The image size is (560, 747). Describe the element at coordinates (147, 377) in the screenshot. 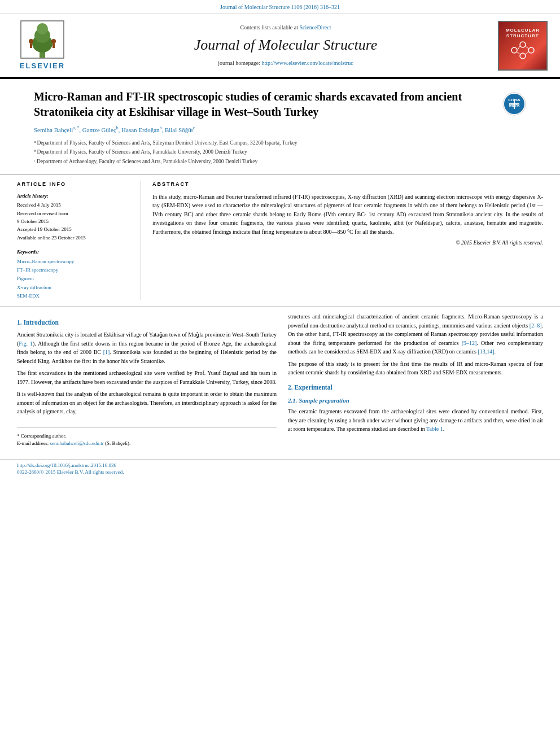

I see `intro-para-2: The first excavations in the mentioned a…` at that location.